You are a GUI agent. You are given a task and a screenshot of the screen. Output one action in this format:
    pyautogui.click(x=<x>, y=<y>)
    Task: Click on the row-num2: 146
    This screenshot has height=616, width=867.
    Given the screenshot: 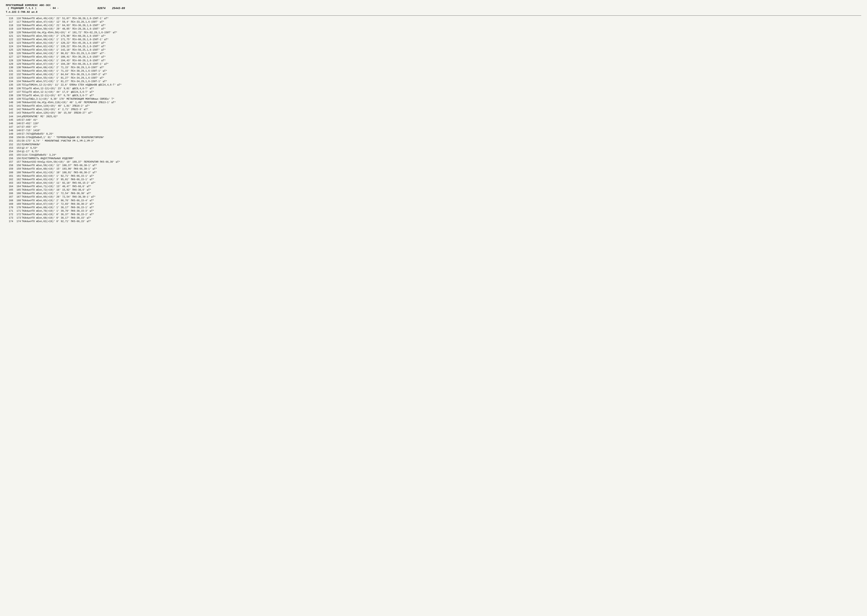 What is the action you would take?
    pyautogui.click(x=17, y=124)
    